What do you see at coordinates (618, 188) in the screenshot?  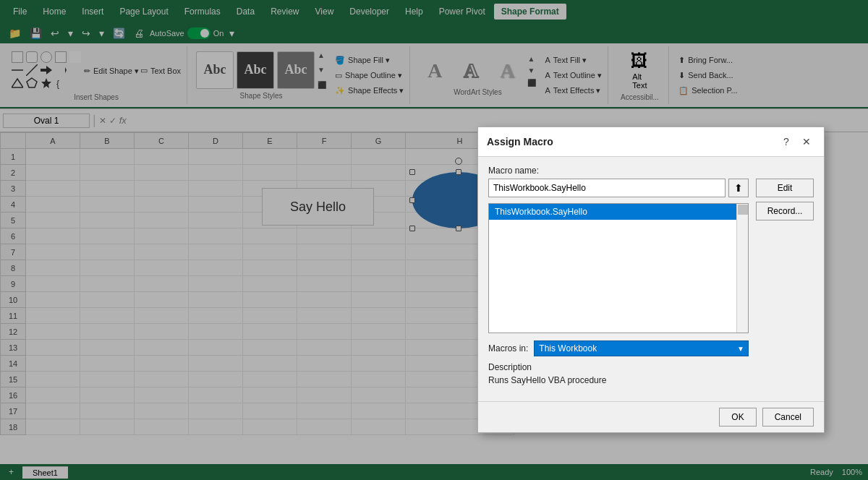 I see `macro-name-row: ⬆` at bounding box center [618, 188].